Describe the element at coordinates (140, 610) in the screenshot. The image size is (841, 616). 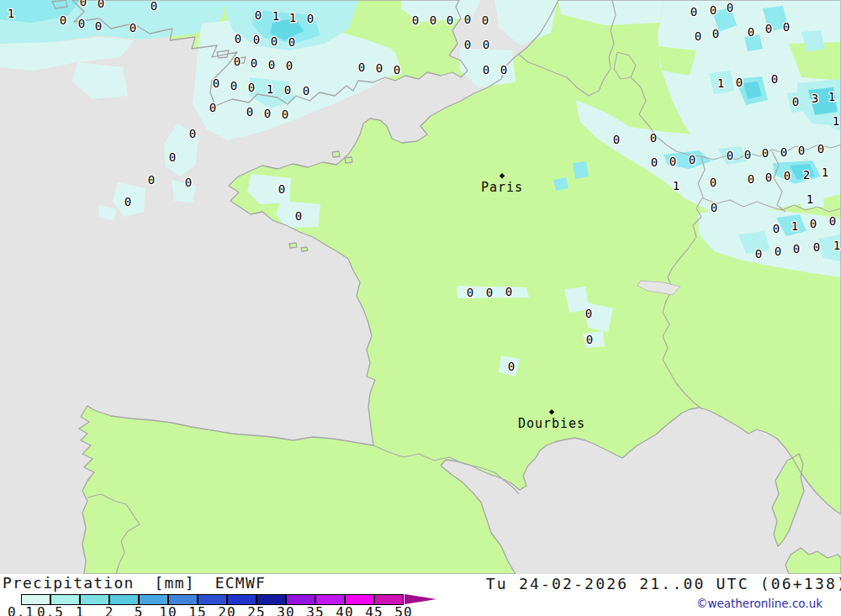
I see `legend-tick-label: 5` at that location.